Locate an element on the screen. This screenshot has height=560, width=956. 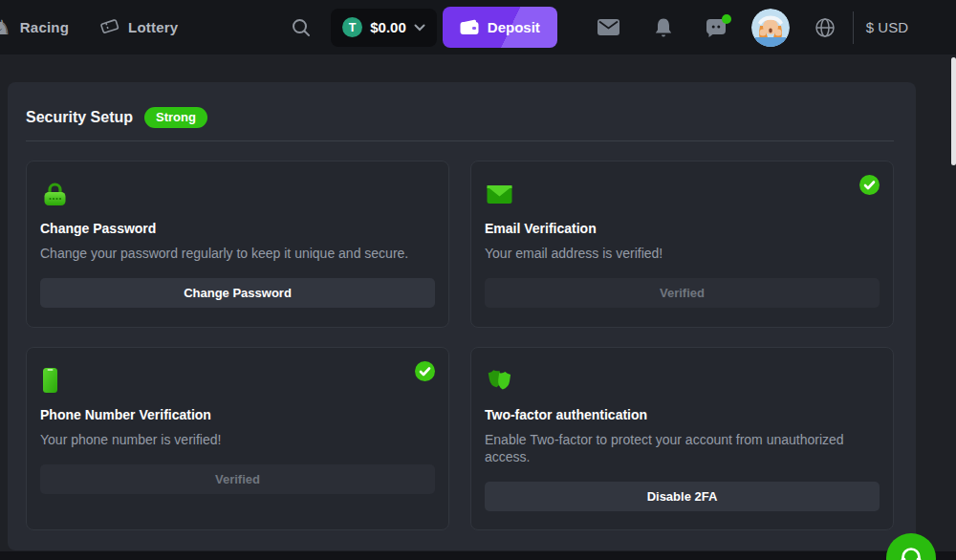
page-title: Security Setup is located at coordinates (79, 118).